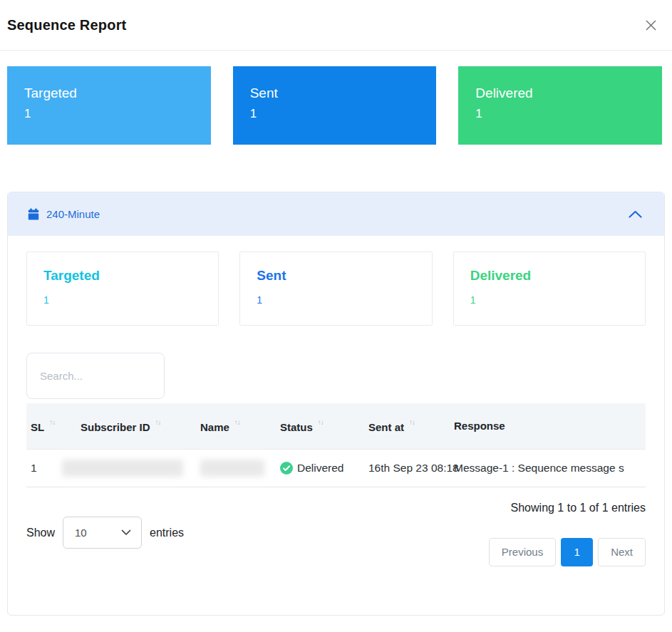 The width and height of the screenshot is (672, 632). I want to click on page-title: Sequence Report, so click(67, 26).